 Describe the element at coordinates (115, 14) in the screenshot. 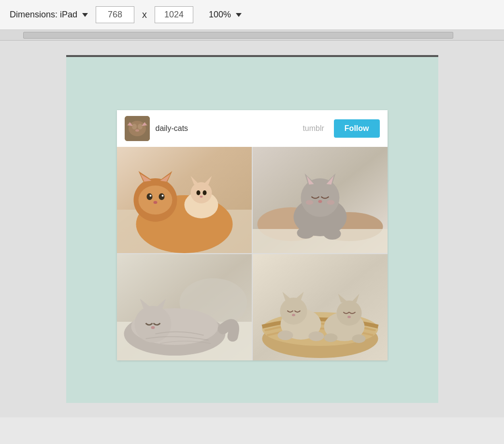

I see `width-input` at that location.